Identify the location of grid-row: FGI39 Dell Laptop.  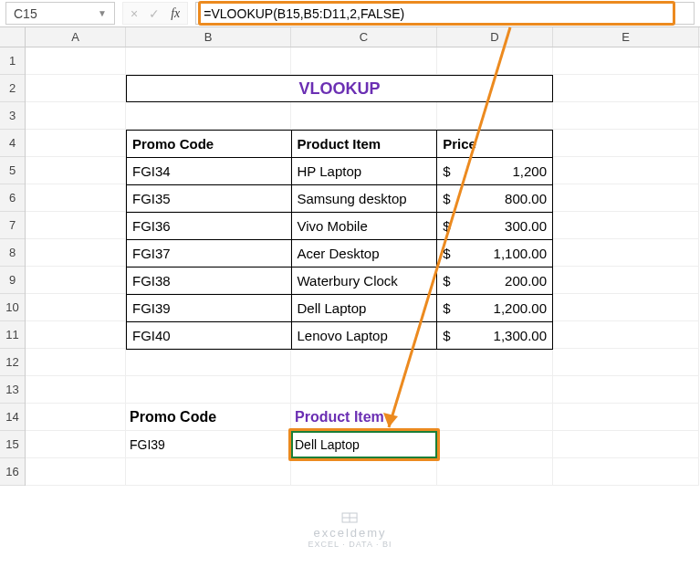
(363, 445).